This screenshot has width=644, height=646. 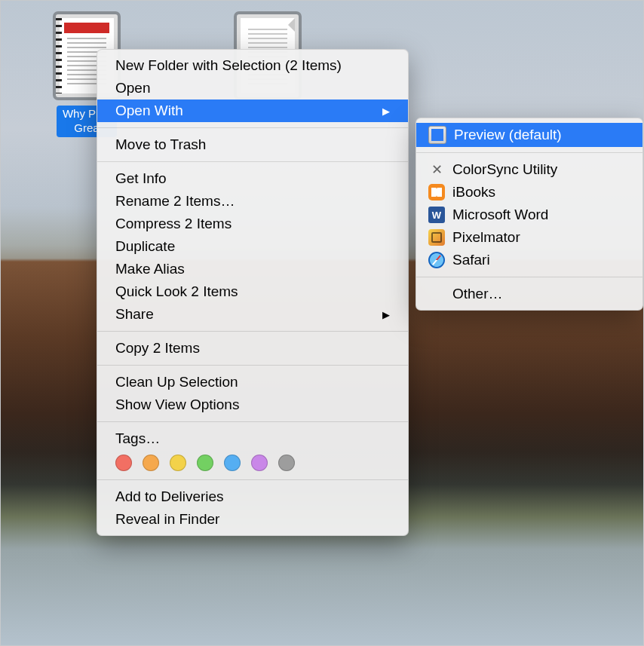 I want to click on menu-item-label: Get Info, so click(x=141, y=179).